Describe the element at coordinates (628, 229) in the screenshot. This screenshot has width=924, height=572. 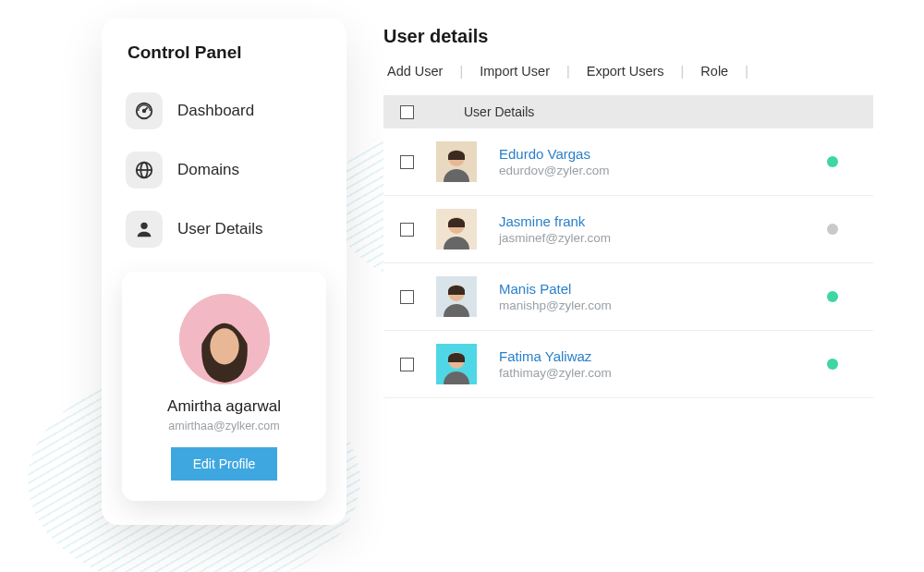
I see `table-row: Jasmine frankjasminef@zyler.com` at that location.